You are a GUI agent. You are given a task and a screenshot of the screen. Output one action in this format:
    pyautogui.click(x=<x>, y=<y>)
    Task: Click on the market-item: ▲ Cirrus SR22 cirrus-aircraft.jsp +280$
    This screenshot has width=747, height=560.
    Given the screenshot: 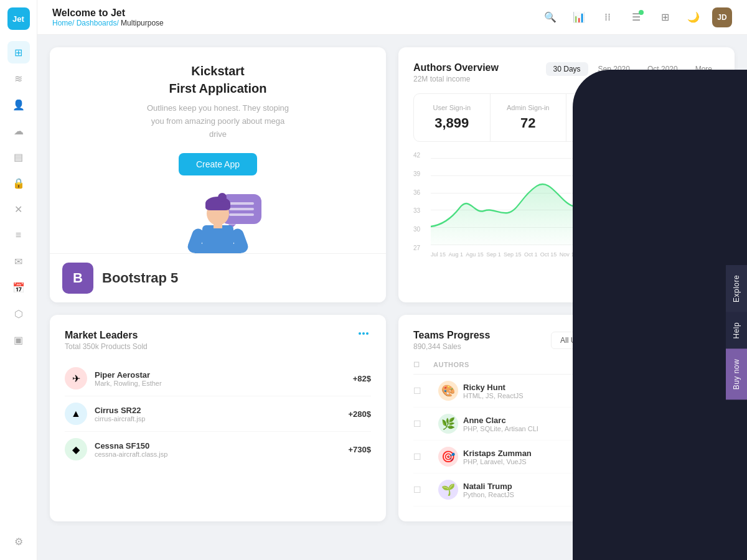 What is the action you would take?
    pyautogui.click(x=218, y=414)
    